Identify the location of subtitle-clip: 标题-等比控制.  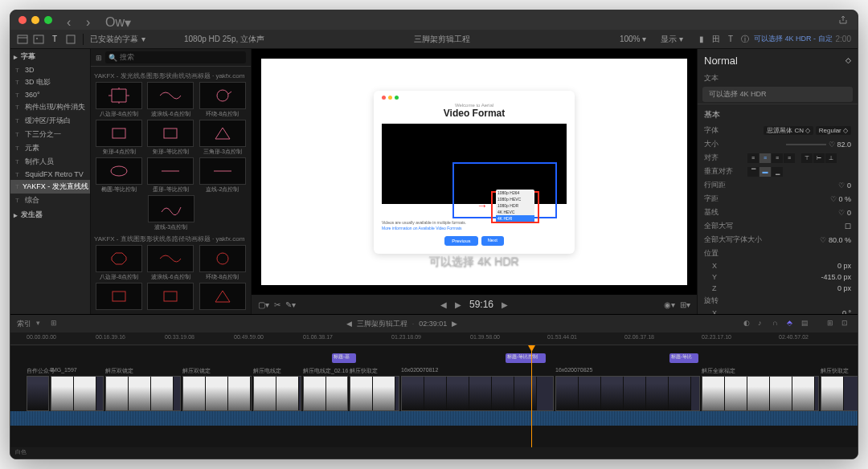
(526, 358).